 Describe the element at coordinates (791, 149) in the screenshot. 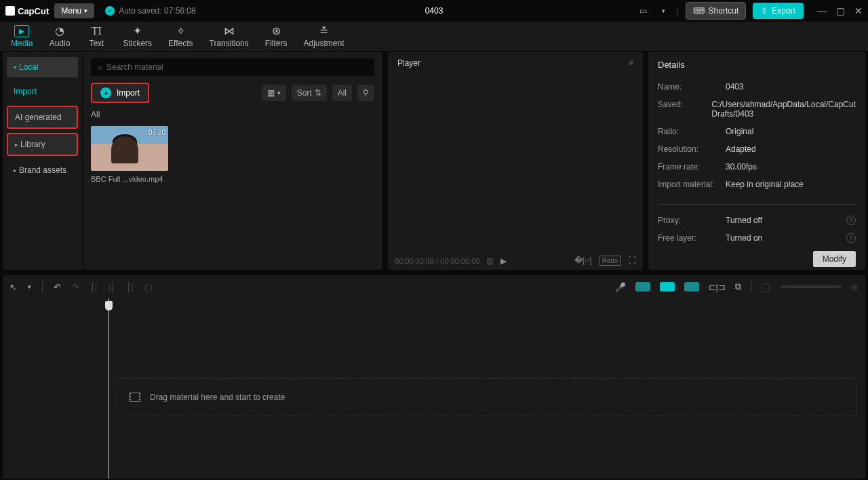

I see `detail-resolution-value: Adapted` at that location.